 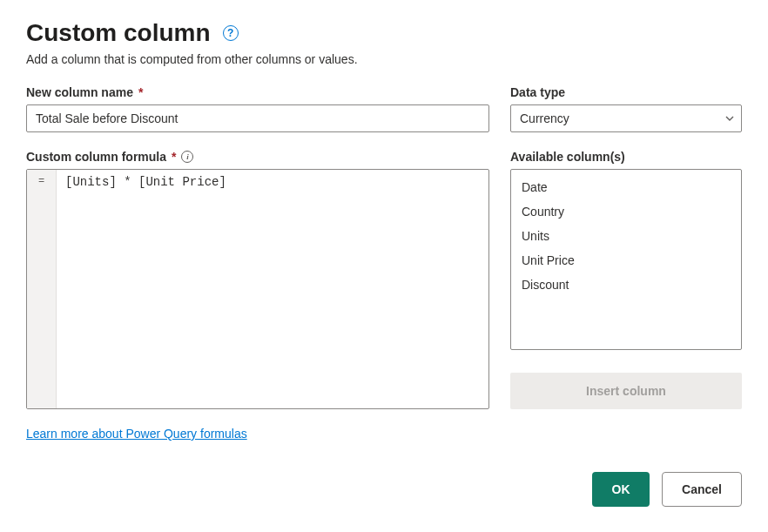 What do you see at coordinates (42, 289) in the screenshot?
I see `formula-gutter: =` at bounding box center [42, 289].